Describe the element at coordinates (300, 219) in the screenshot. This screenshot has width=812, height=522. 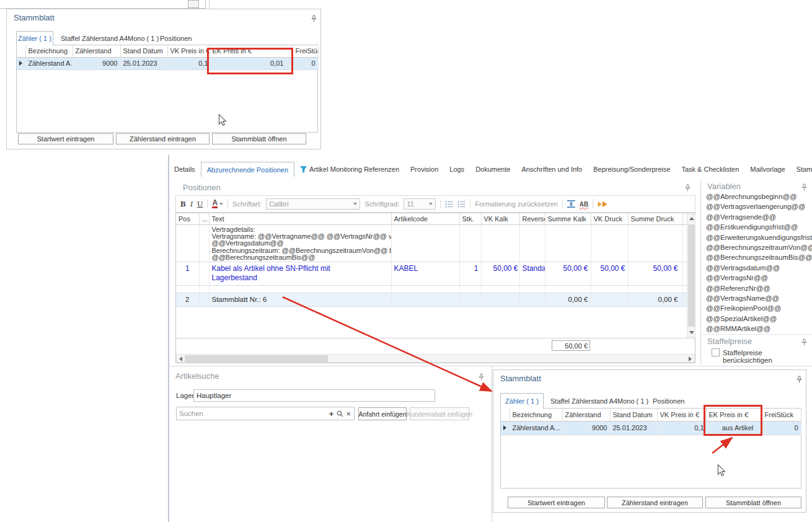
I see `col-text: Text` at that location.